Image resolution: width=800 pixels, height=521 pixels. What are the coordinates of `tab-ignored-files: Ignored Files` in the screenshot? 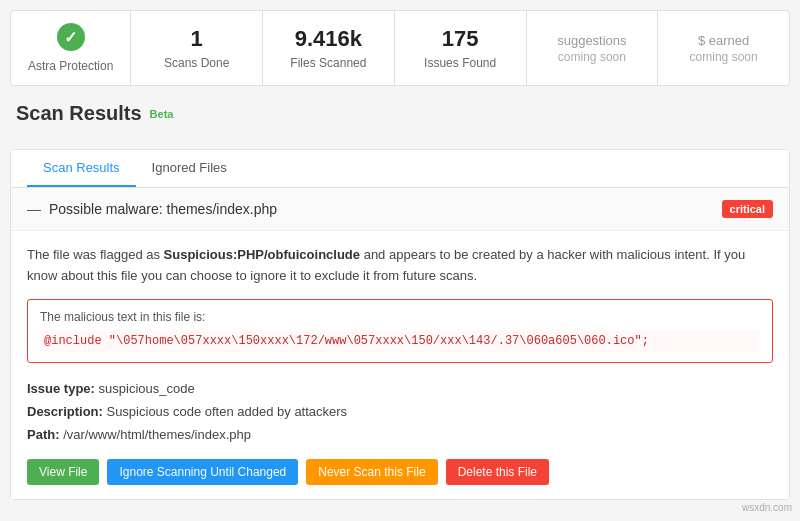 It's located at (190, 168).